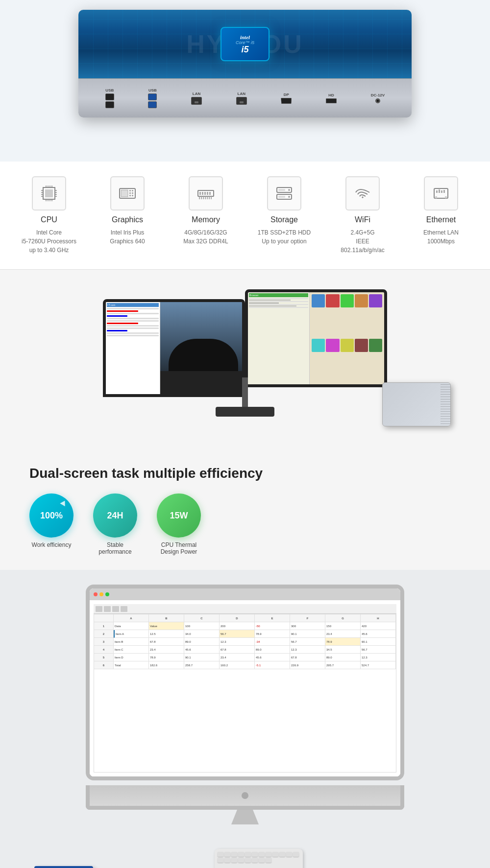 The image size is (490, 868). I want to click on usb2-pair, so click(152, 101).